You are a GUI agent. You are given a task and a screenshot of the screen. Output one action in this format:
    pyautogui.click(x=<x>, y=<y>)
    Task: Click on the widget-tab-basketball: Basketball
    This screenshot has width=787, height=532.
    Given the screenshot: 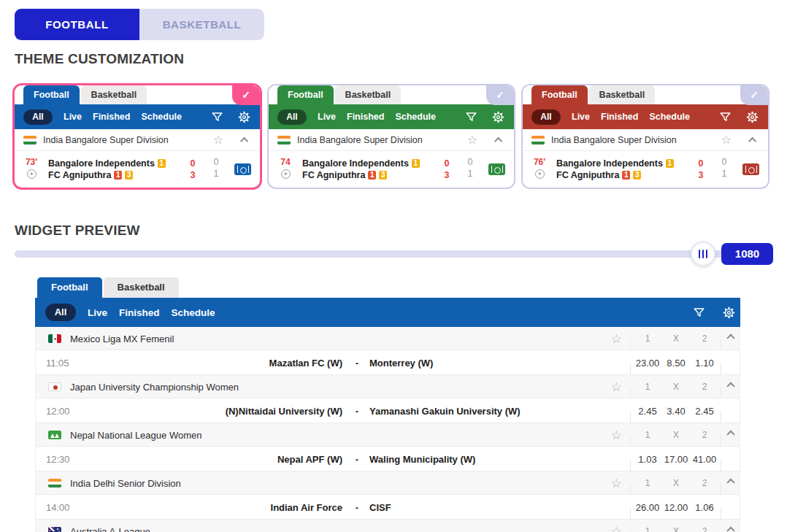 What is the action you would take?
    pyautogui.click(x=142, y=288)
    